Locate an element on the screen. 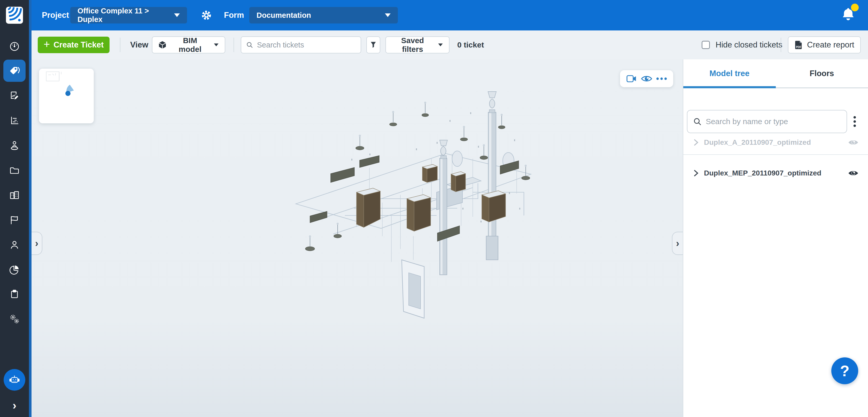 The image size is (868, 417). panel-tabs: Model tree Floors is located at coordinates (776, 74).